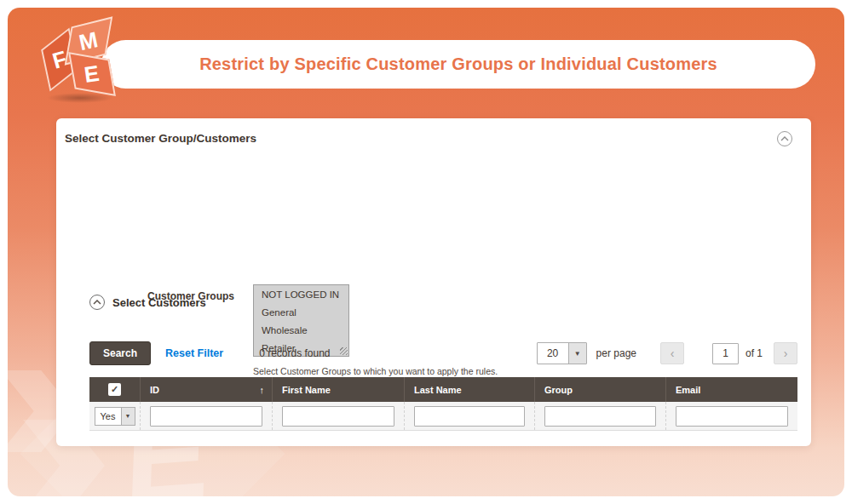  I want to click on grid-header-select-all: ✓, so click(114, 390).